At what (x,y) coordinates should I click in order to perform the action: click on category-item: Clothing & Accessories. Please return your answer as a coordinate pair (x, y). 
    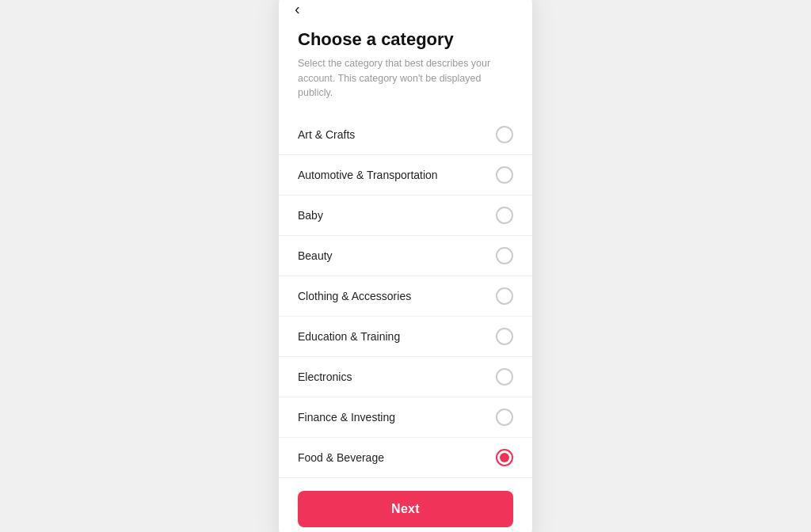
    Looking at the image, I should click on (406, 296).